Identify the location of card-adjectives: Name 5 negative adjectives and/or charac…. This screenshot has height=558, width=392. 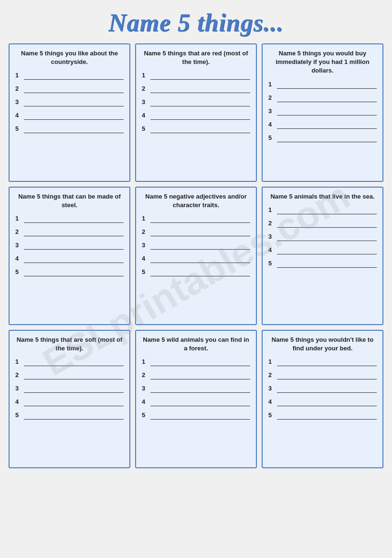
(196, 256).